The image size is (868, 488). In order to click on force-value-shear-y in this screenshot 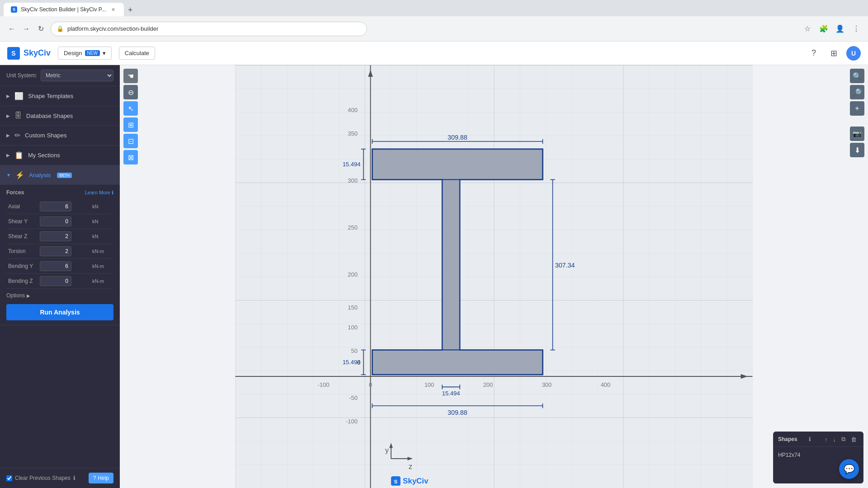, I will do `click(64, 221)`.